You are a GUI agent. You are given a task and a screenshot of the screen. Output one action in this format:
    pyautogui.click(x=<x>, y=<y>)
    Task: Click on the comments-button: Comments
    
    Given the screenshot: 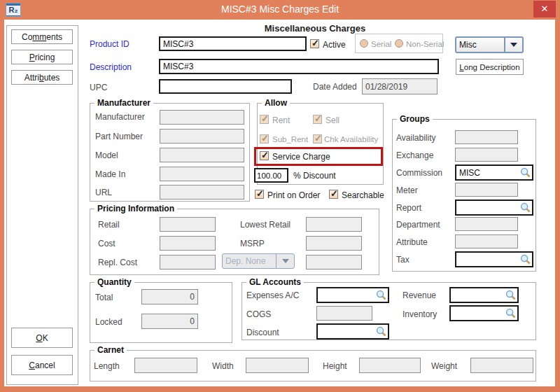 What is the action you would take?
    pyautogui.click(x=42, y=36)
    